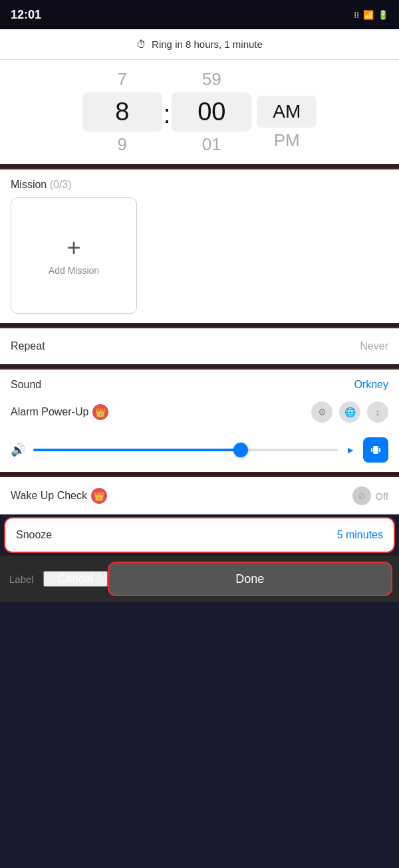 The width and height of the screenshot is (399, 868). I want to click on mission-count: (0/3), so click(61, 185).